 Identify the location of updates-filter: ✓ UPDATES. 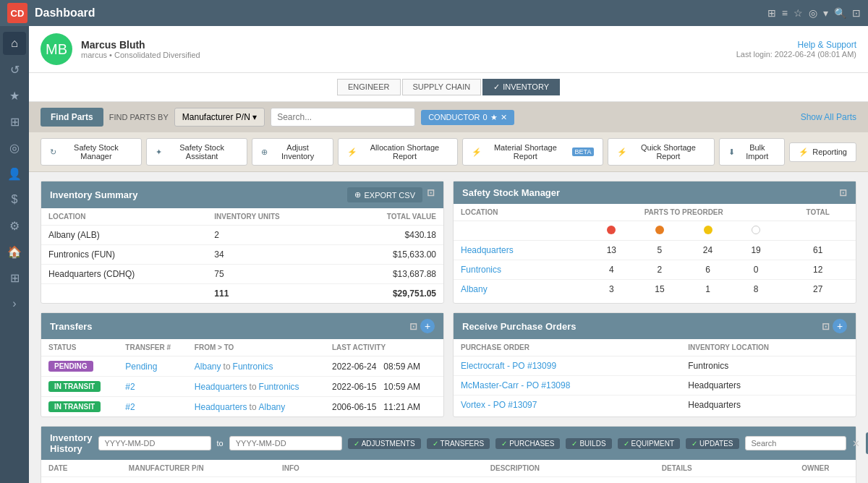
(712, 444).